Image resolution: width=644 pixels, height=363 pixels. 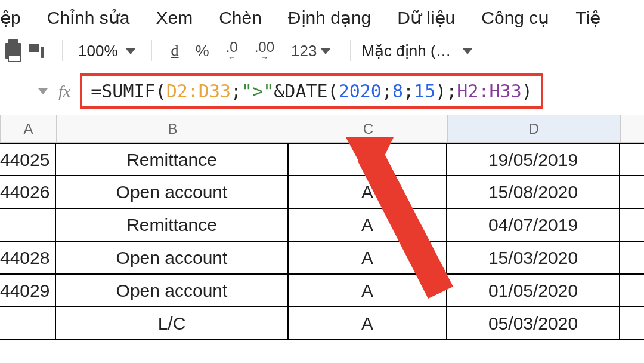 I want to click on menu-insert: Chèn, so click(x=240, y=18).